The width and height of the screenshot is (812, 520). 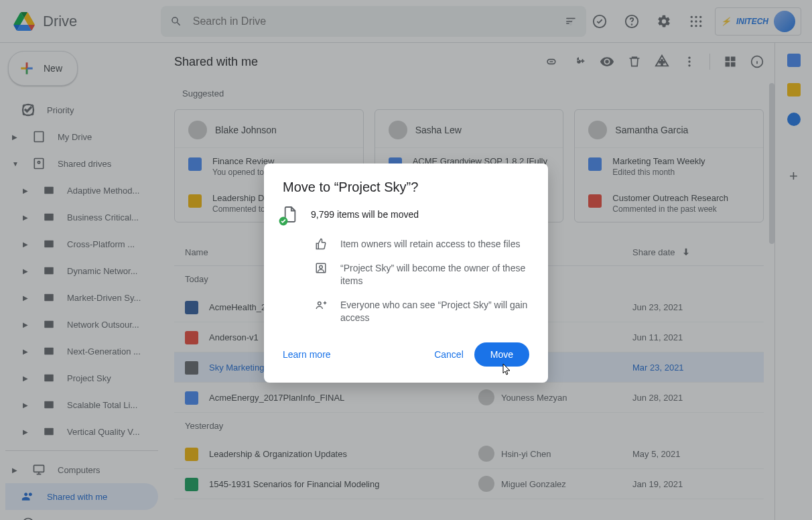 I want to click on tasks-icon, so click(x=794, y=119).